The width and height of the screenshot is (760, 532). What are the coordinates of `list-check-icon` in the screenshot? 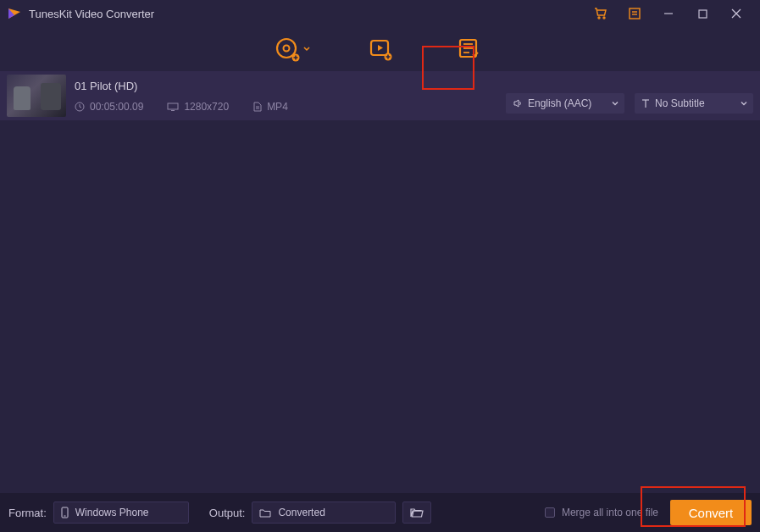 It's located at (469, 49).